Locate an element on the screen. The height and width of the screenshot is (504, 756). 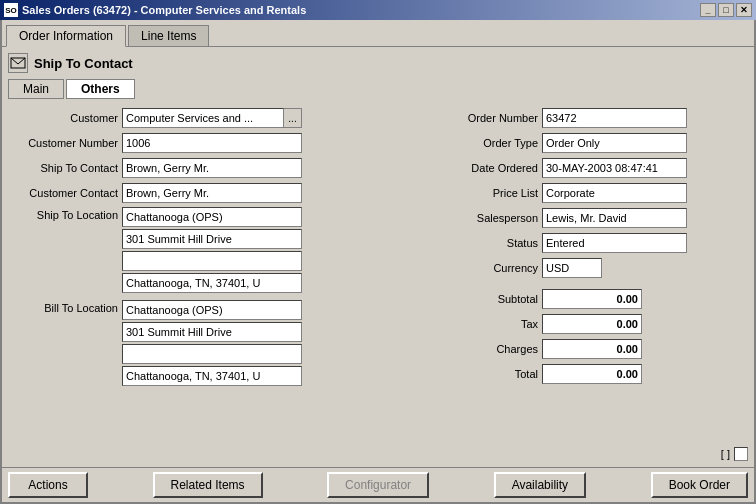
customer-input is located at coordinates (203, 118).